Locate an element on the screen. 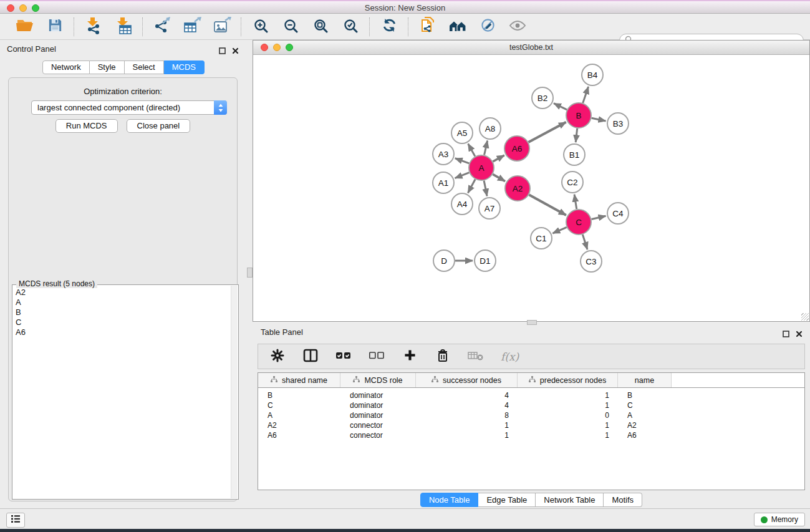  export-image-button is located at coordinates (222, 27).